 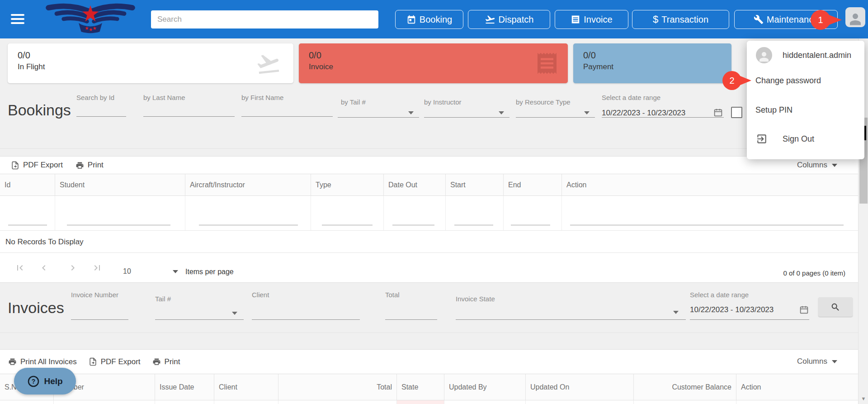 What do you see at coordinates (509, 19) in the screenshot?
I see `nav-dispatch-button: Dispatch` at bounding box center [509, 19].